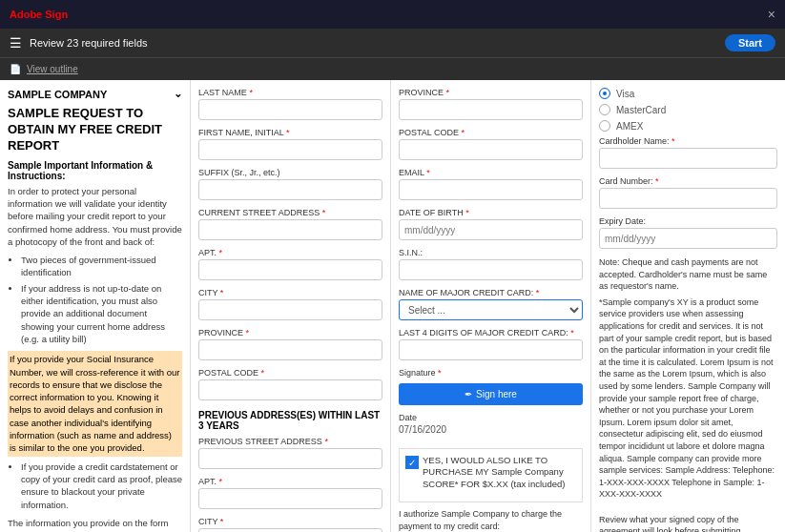  I want to click on cardholder-label: Cardholder Name: *, so click(689, 141).